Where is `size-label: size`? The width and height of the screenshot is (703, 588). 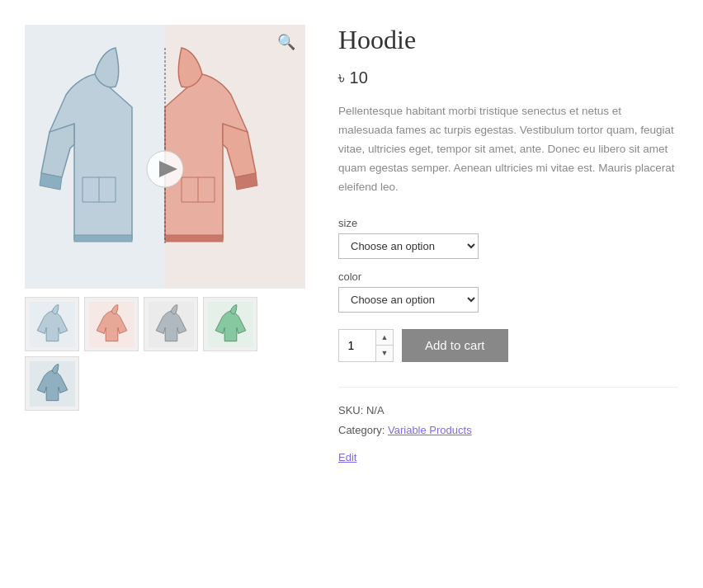 size-label: size is located at coordinates (508, 223).